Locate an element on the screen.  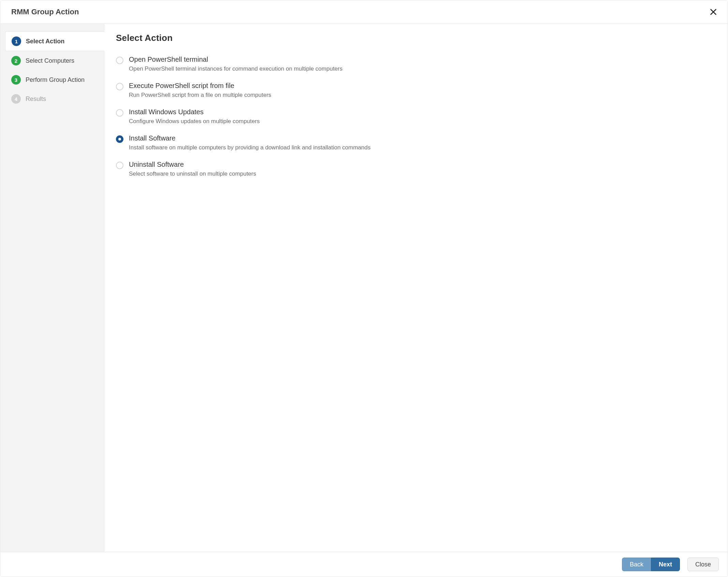
option-texts: Execute PowerShell script from file Run … is located at coordinates (200, 90).